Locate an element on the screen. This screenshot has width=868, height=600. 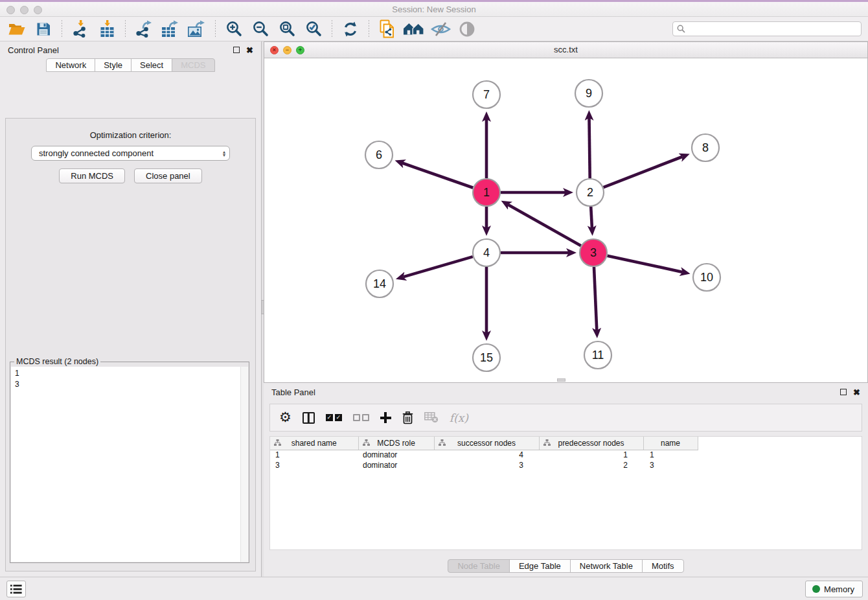
node-11: 11 is located at coordinates (598, 355).